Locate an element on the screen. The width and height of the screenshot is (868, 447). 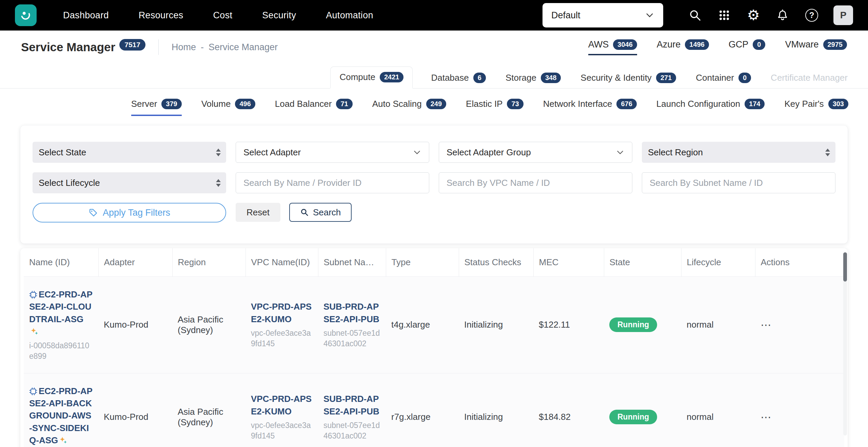
apply-tag-filters-button: Apply Tag Filters is located at coordinates (130, 213).